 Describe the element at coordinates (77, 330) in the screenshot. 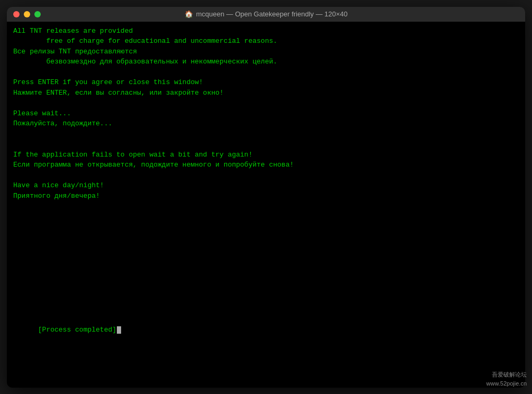

I see `process-text: [Process completed]` at that location.